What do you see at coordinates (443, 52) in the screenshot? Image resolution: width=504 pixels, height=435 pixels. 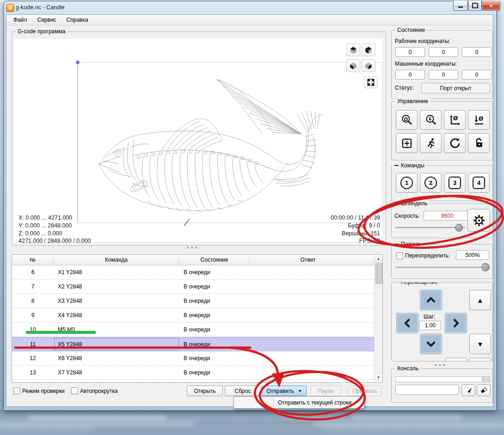 I see `work-y-field` at bounding box center [443, 52].